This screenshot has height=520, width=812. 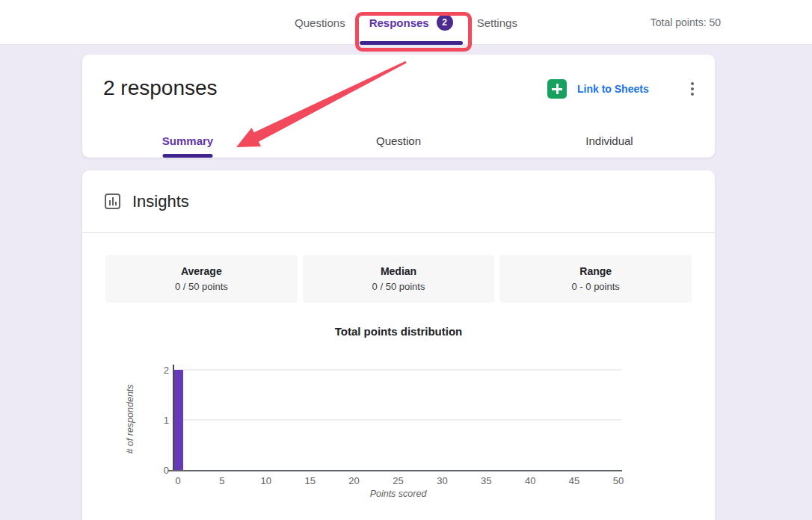 I want to click on stat-average: Average 0 / 50 points, so click(x=202, y=279).